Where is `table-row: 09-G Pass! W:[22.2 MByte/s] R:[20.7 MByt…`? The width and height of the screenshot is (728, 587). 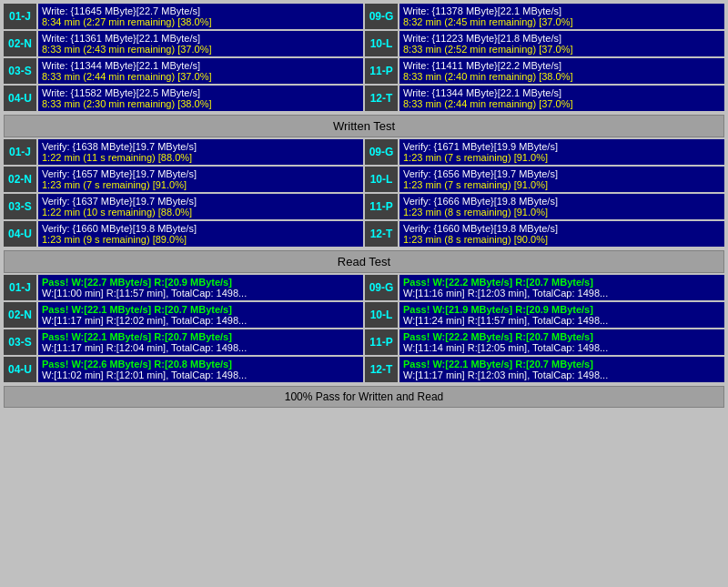
table-row: 09-G Pass! W:[22.2 MByte/s] R:[20.7 MByt… is located at coordinates (544, 288).